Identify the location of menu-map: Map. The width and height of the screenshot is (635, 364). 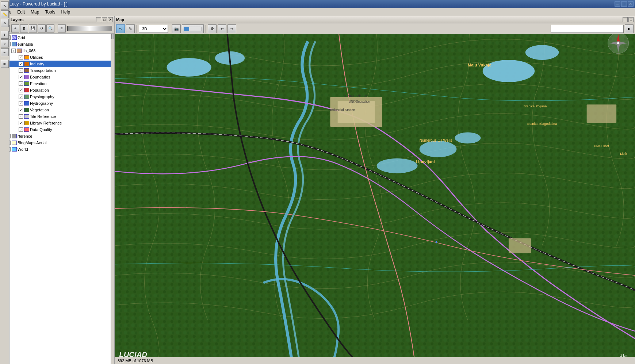
(35, 12).